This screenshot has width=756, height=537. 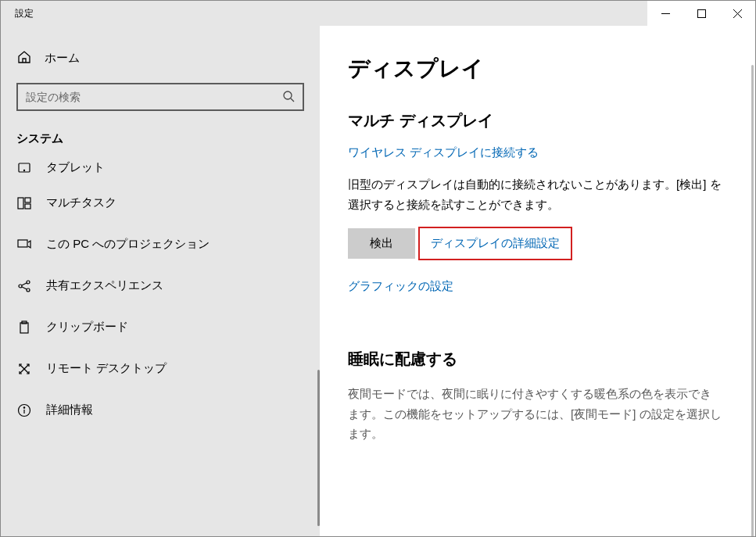 What do you see at coordinates (496, 244) in the screenshot?
I see `highlighted-link-box: ディスプレイの詳細設定` at bounding box center [496, 244].